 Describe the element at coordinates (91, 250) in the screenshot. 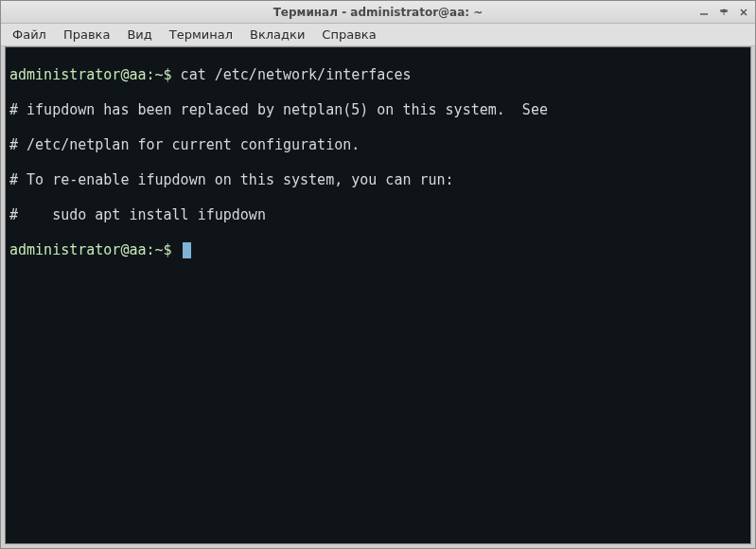

I see `prompt-2: administrator@aa:~$` at that location.